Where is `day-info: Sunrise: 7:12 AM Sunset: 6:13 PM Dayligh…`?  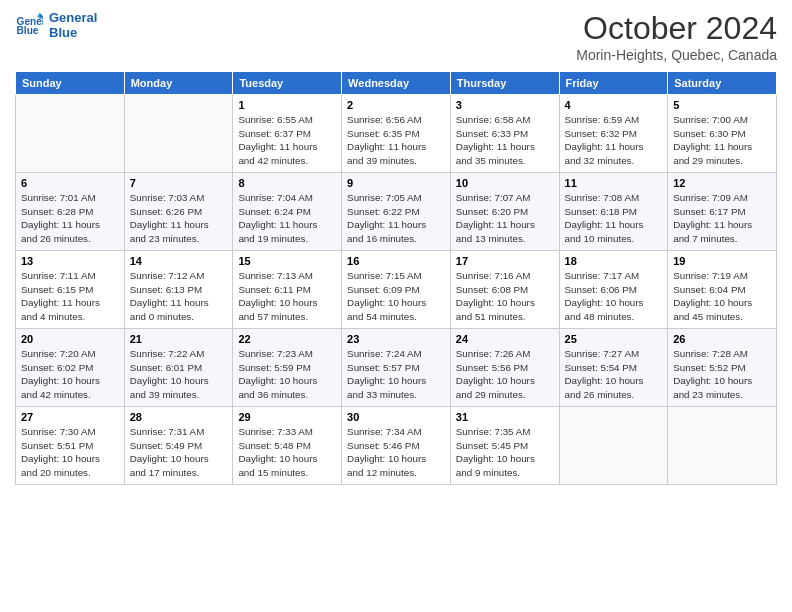
day-info: Sunrise: 7:12 AM Sunset: 6:13 PM Dayligh… is located at coordinates (179, 296).